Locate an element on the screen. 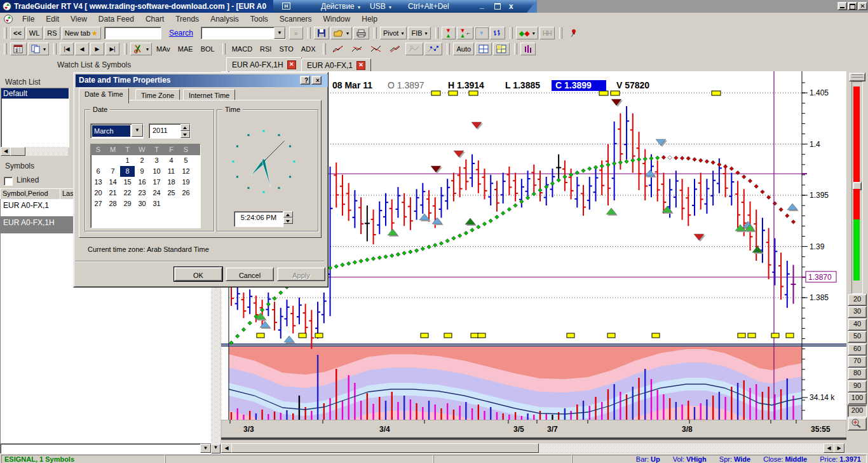 The image size is (868, 463). vm-ctrl-alt-del-button: Ctrl+Alt+Del is located at coordinates (428, 6).